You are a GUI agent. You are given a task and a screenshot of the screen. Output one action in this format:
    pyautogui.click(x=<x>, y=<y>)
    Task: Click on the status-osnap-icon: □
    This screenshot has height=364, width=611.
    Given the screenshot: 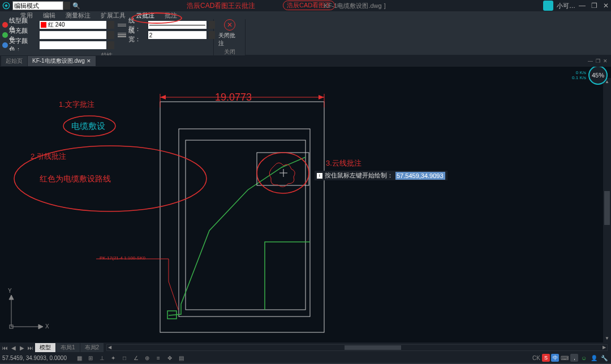 What is the action you would take?
    pyautogui.click(x=124, y=358)
    